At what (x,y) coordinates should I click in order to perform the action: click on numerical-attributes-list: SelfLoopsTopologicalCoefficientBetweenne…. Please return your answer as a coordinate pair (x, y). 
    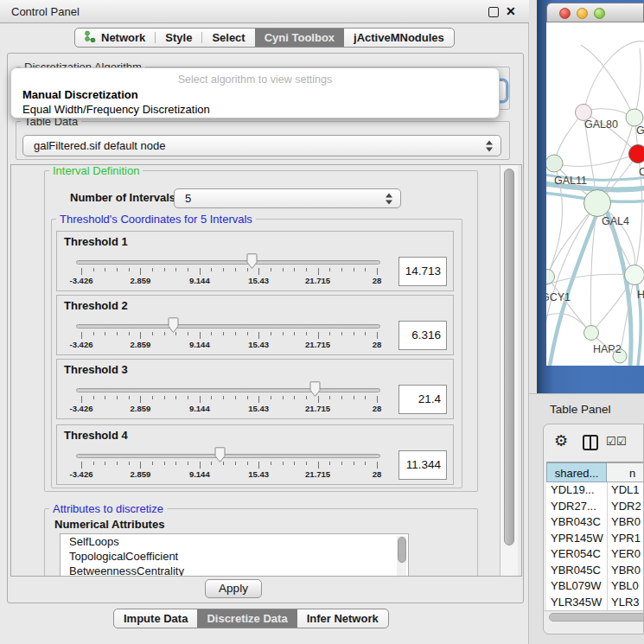
    Looking at the image, I should click on (234, 555).